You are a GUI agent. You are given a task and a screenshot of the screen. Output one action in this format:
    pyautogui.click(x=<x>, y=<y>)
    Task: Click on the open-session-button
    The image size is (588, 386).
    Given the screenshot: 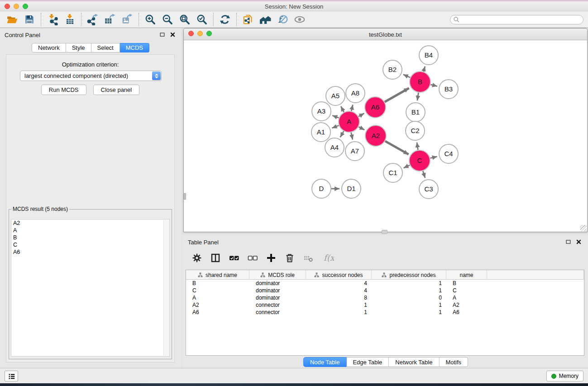 What is the action you would take?
    pyautogui.click(x=12, y=19)
    